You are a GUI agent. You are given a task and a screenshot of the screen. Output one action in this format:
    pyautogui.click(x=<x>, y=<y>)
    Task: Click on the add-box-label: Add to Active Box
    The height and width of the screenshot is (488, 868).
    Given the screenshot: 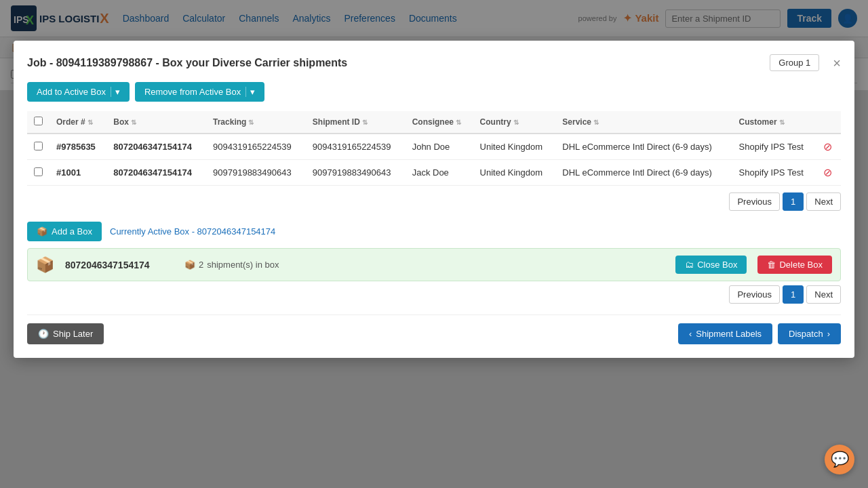 What is the action you would take?
    pyautogui.click(x=71, y=88)
    